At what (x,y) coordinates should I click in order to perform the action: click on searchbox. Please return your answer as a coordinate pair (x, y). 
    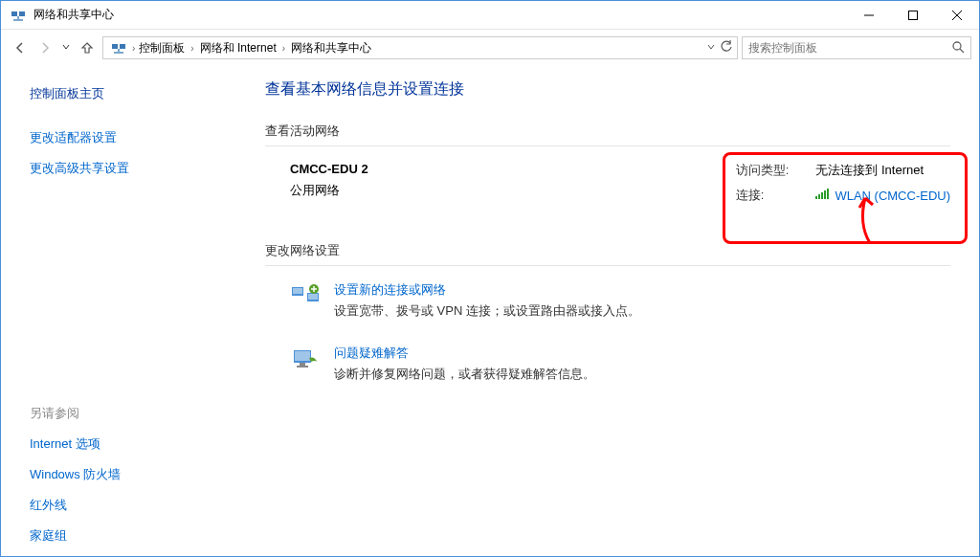
    Looking at the image, I should click on (857, 48).